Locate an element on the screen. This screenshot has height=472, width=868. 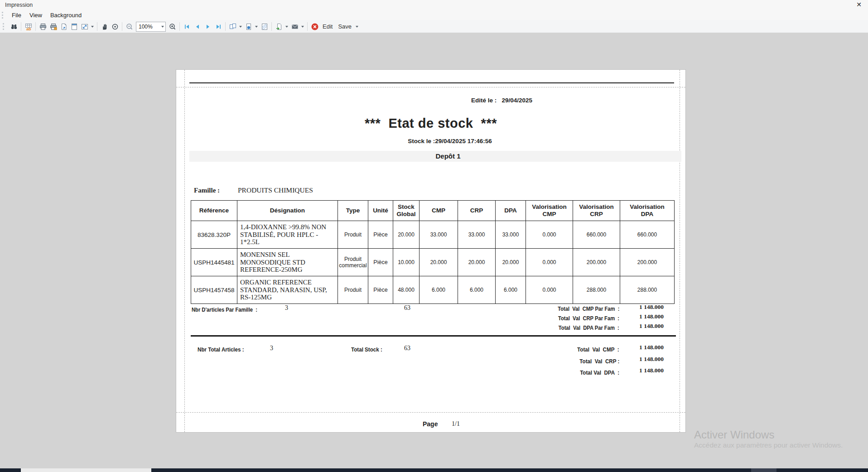
table-cell: Produit commercial is located at coordinates (353, 263).